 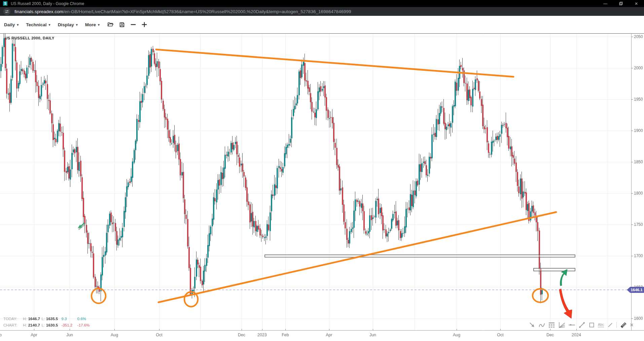 What do you see at coordinates (592, 325) in the screenshot?
I see `rectangle-tool-icon` at bounding box center [592, 325].